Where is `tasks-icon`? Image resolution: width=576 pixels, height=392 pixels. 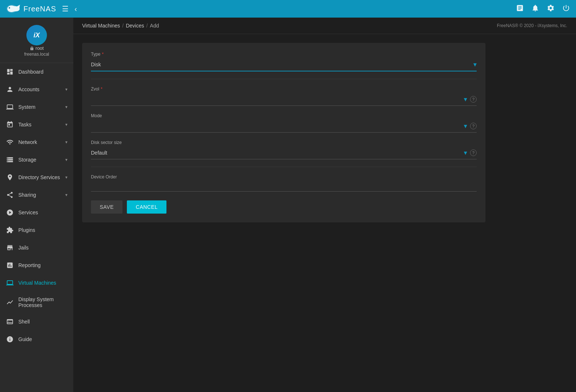
tasks-icon is located at coordinates (10, 125).